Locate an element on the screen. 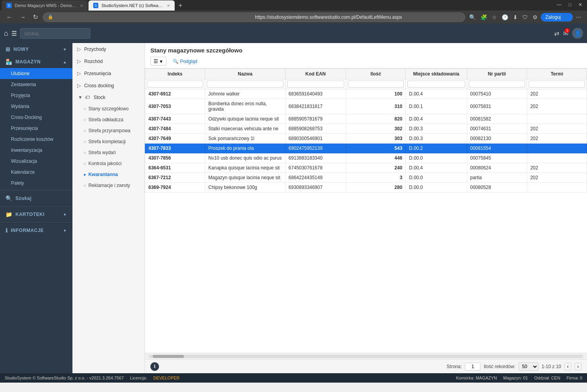 The image size is (587, 392). hamburger-icon: ☰ is located at coordinates (14, 34).